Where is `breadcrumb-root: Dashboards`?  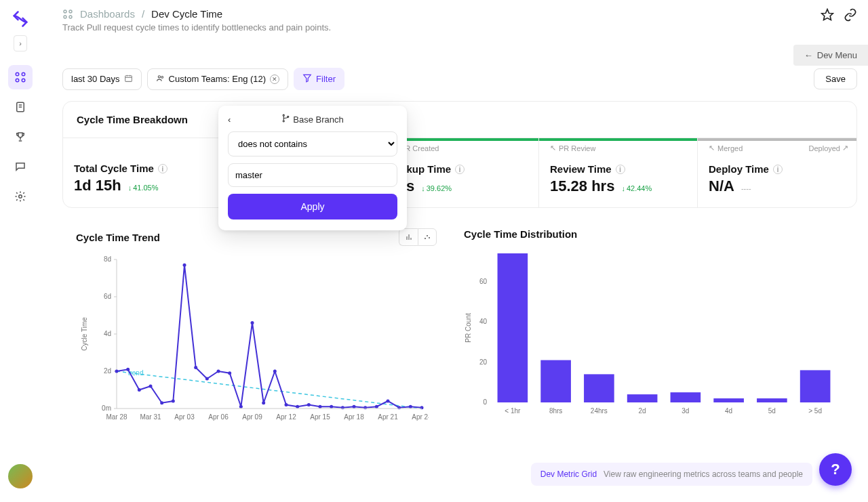 breadcrumb-root: Dashboards is located at coordinates (107, 14).